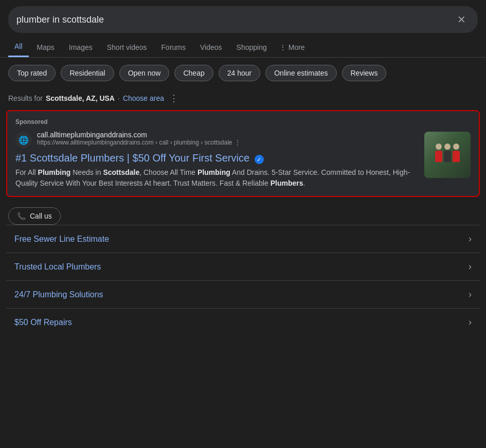  I want to click on ad-image, so click(447, 155).